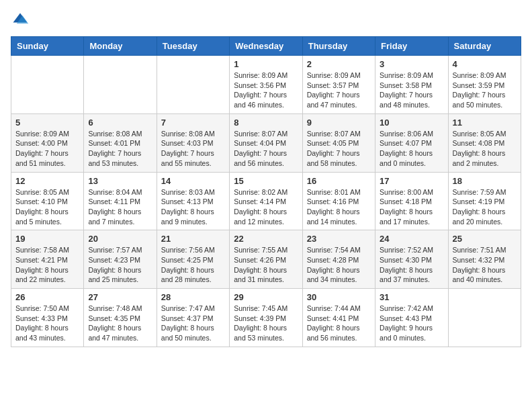 This screenshot has width=532, height=411. I want to click on day-info: Sunrise: 7:56 AM Sunset: 4:25 PM Dayligh…, so click(193, 265).